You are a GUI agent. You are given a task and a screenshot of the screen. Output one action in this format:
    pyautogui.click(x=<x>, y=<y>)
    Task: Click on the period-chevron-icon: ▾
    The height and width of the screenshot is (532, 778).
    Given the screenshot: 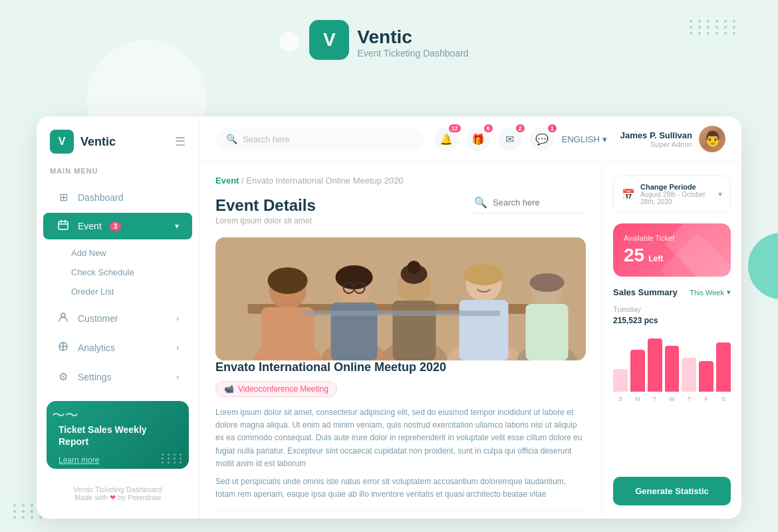 What is the action you would take?
    pyautogui.click(x=720, y=194)
    